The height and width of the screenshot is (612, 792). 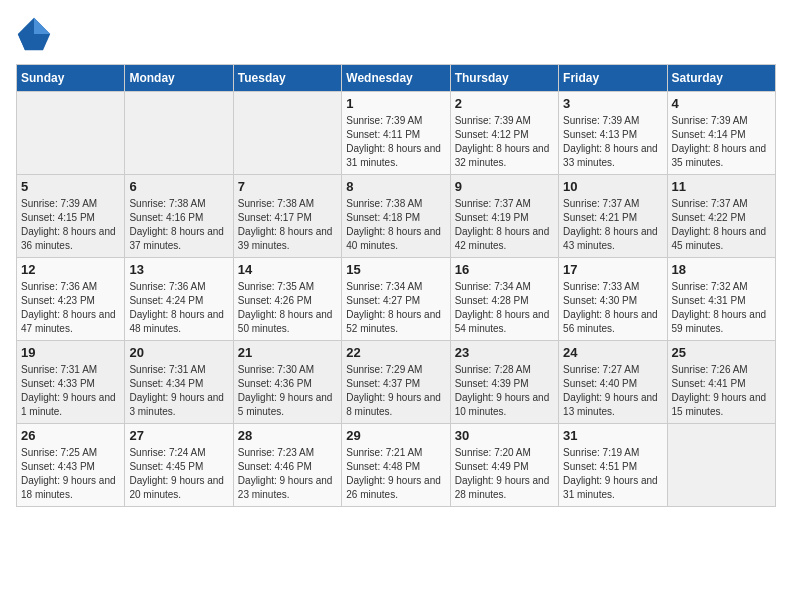 I want to click on day-info: Sunrise: 7:27 AM Sunset: 4:40 PM Dayligh…, so click(x=612, y=391).